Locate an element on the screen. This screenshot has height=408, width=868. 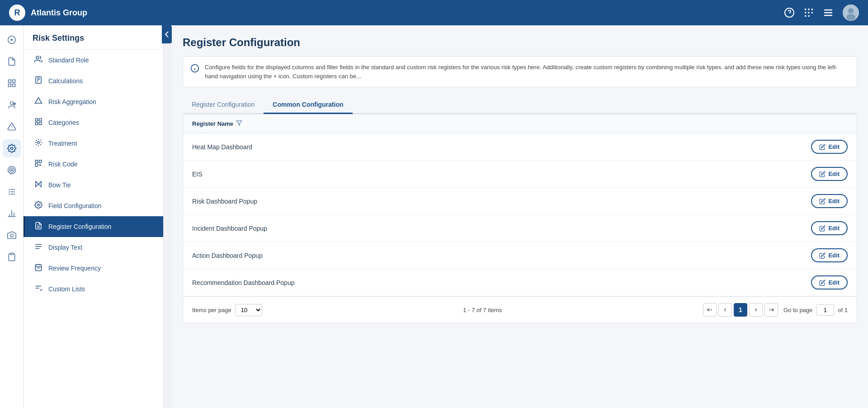
last-page-button is located at coordinates (771, 310).